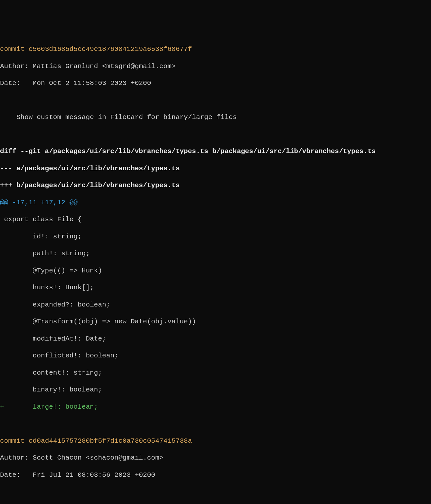  Describe the element at coordinates (215, 475) in the screenshot. I see `date-line: Date: Fri Jul 21 08:03:56 2023 +0200` at that location.